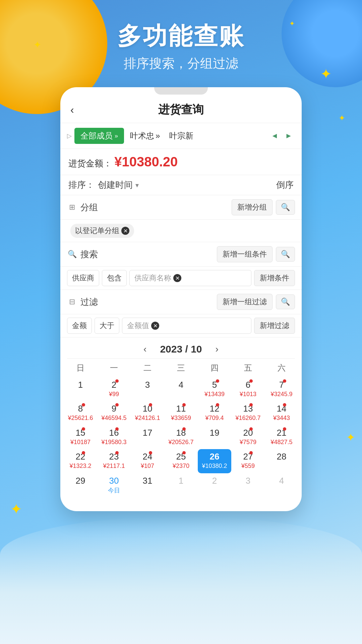 This screenshot has height=644, width=362. I want to click on search-value-input: 供应商名称 ✕, so click(190, 278).